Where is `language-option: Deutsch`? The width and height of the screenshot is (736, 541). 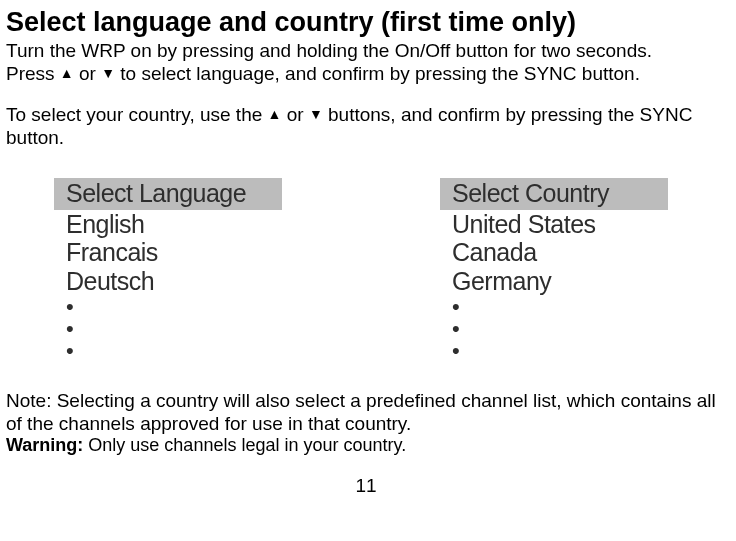 language-option: Deutsch is located at coordinates (197, 282).